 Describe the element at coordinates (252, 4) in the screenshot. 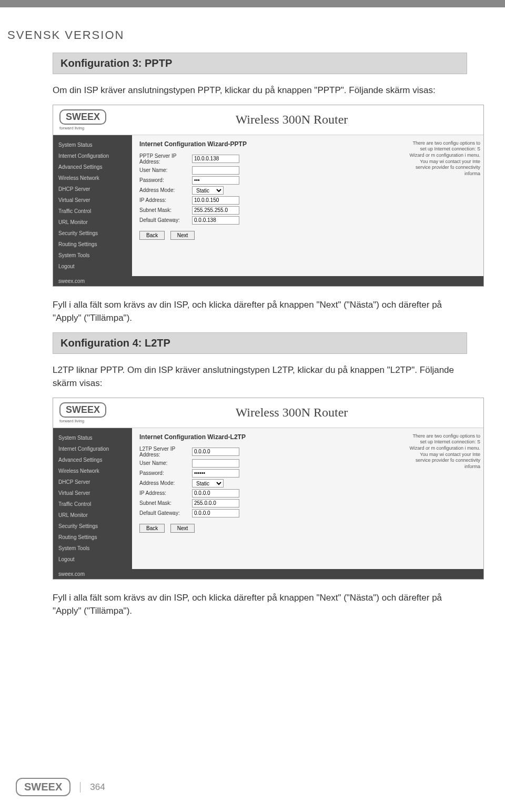

I see `top-bar` at that location.